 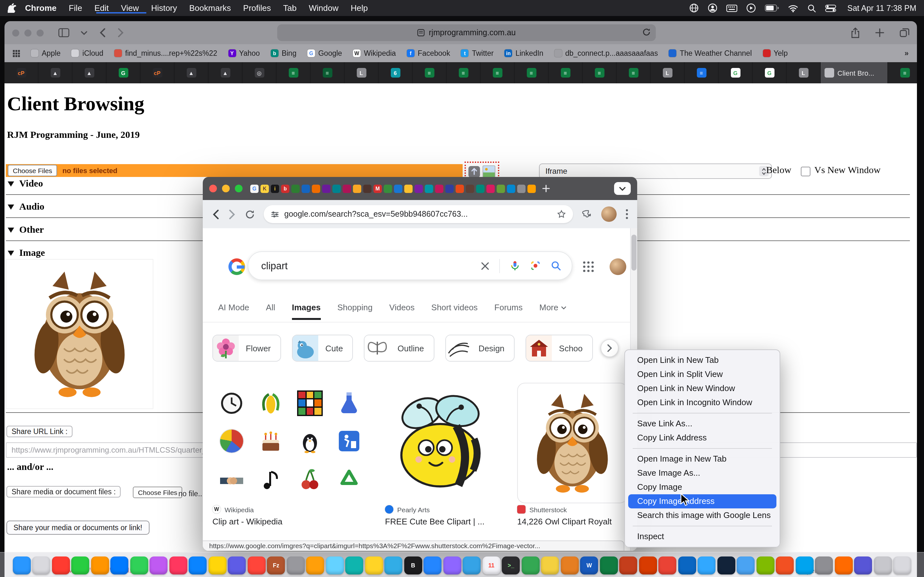 What do you see at coordinates (325, 53) in the screenshot?
I see `bookmark-item: G Google` at bounding box center [325, 53].